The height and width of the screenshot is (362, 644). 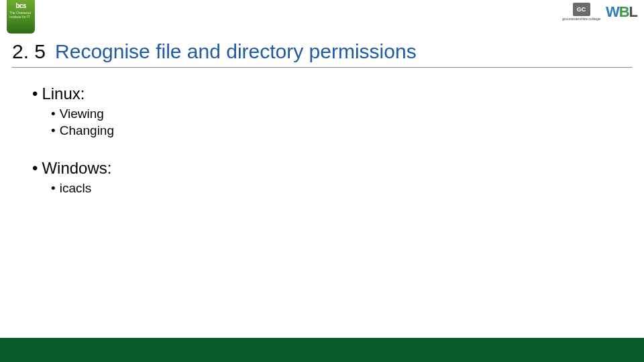 I want to click on bullet-lvl2: • Changing, so click(x=334, y=131).